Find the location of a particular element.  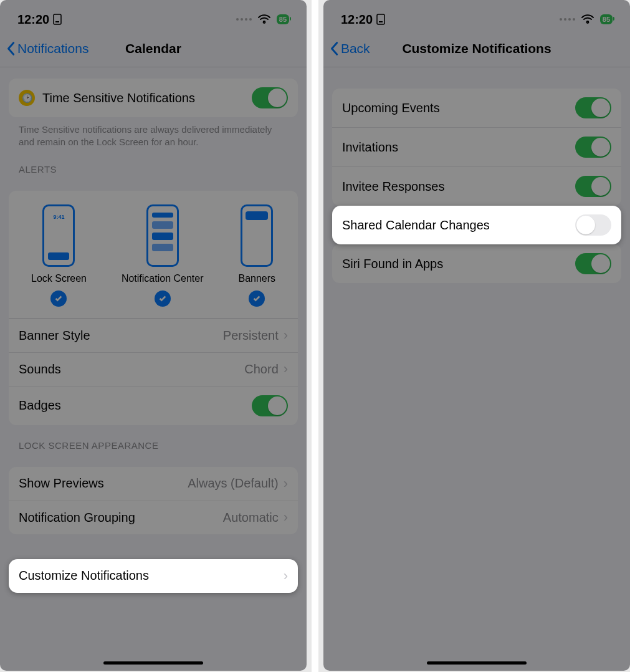

page-title: Calendar is located at coordinates (153, 49).